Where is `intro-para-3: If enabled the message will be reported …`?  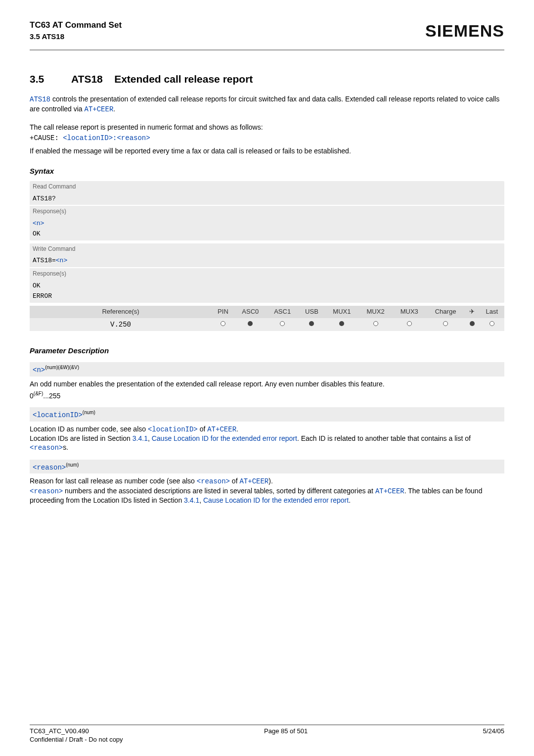
intro-para-3: If enabled the message will be reported … is located at coordinates (267, 151).